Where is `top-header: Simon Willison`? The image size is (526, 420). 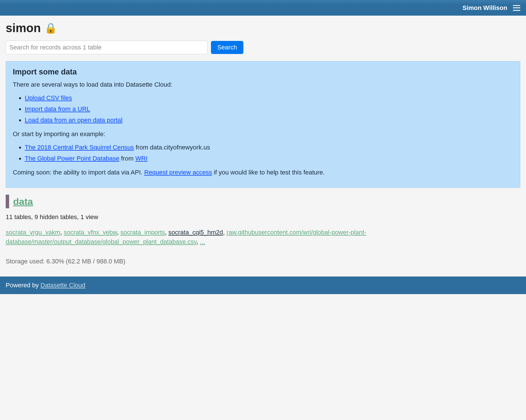 top-header: Simon Willison is located at coordinates (263, 8).